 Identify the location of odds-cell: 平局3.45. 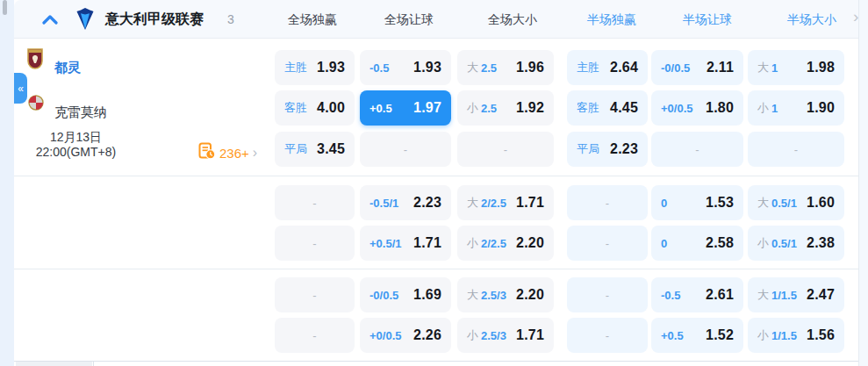
(314, 149).